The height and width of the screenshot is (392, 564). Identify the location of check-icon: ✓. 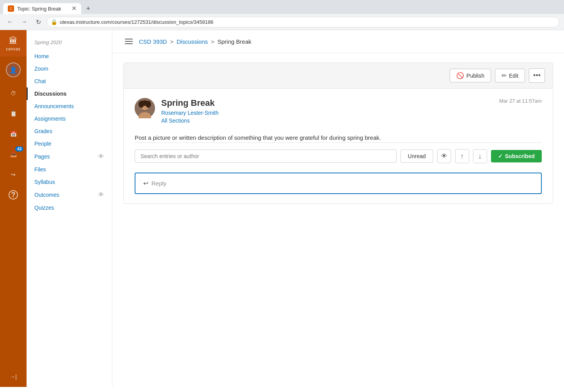
(500, 156).